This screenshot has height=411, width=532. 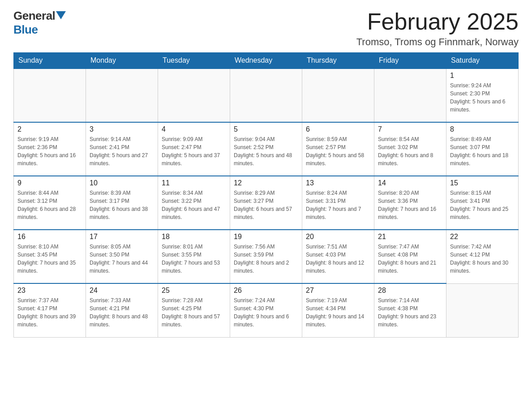 I want to click on table-cell: 16Sunrise: 8:10 AMSunset: 3:45 PMDayligh…, so click(x=50, y=257).